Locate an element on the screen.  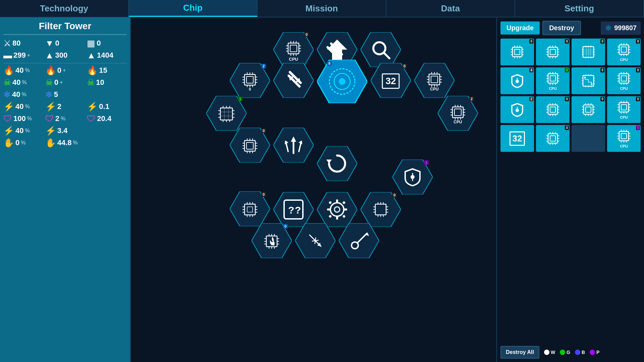
tab-mission: Mission is located at coordinates (322, 8).